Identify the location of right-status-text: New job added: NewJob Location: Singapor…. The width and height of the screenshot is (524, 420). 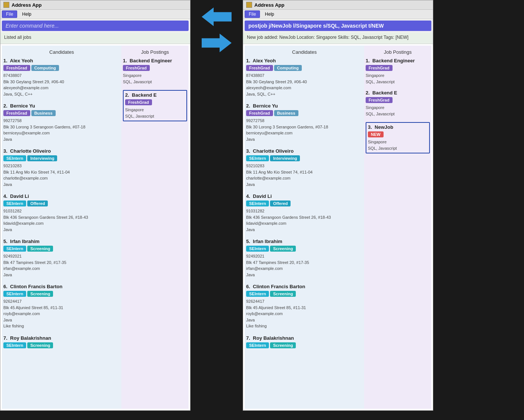
(328, 37).